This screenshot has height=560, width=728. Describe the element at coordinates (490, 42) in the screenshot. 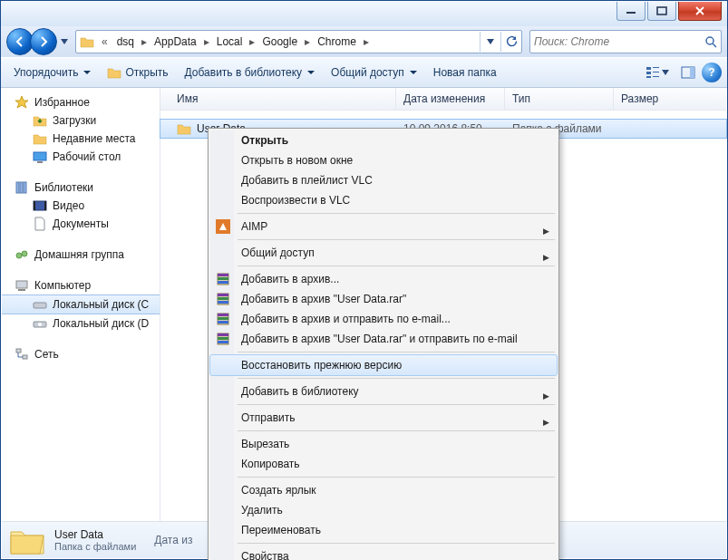

I see `address-dropdown` at that location.